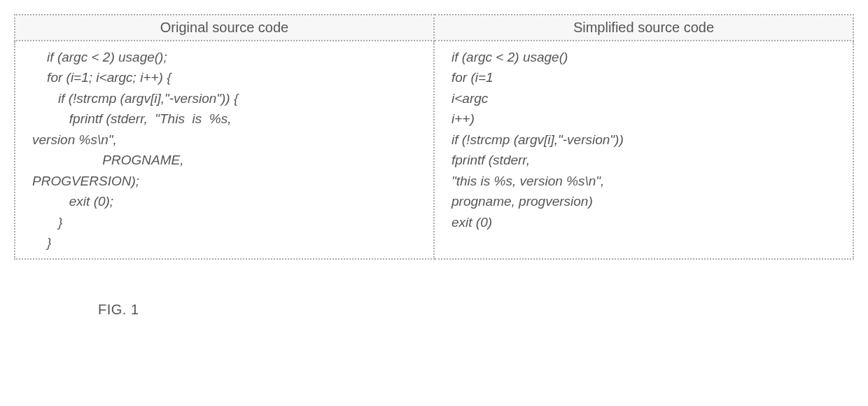 The height and width of the screenshot is (406, 868). Describe the element at coordinates (434, 28) in the screenshot. I see `table-header-row: Original source code Simplified source c…` at that location.